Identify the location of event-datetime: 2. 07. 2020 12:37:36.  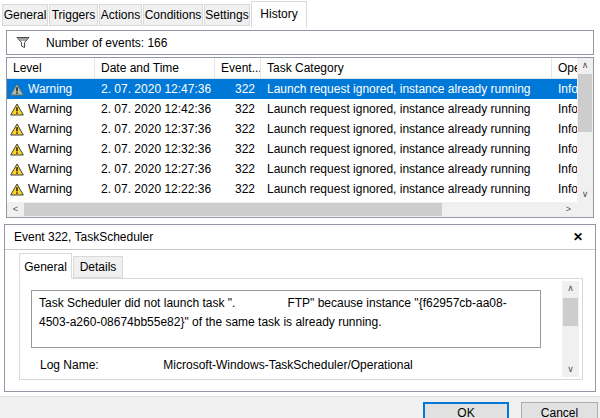
(155, 129).